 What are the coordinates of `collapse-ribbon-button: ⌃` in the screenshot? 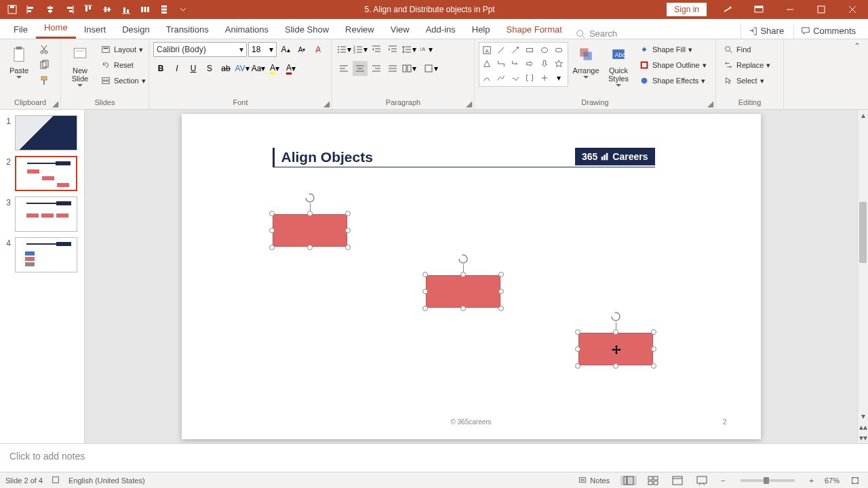 It's located at (857, 46).